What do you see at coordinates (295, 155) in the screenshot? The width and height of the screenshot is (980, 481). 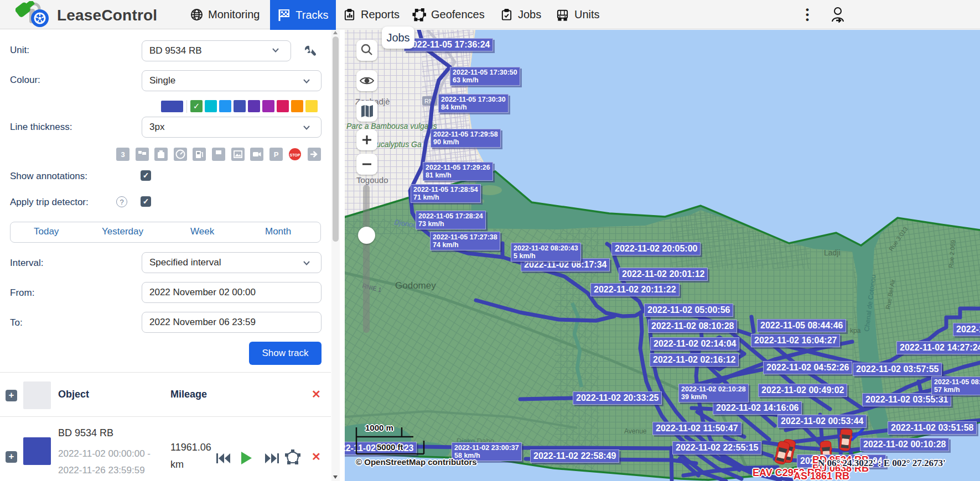 I see `svg-text: STOP` at bounding box center [295, 155].